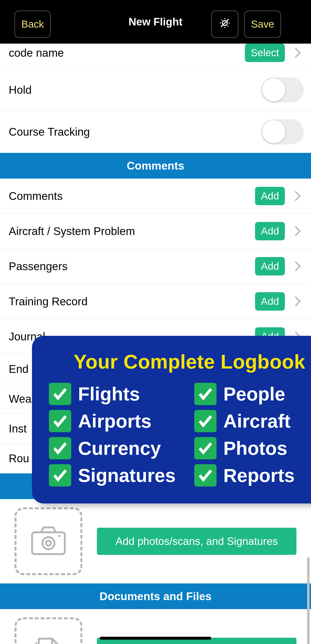 The image size is (311, 644). What do you see at coordinates (156, 56) in the screenshot?
I see `row-code-name: code name Select` at bounding box center [156, 56].